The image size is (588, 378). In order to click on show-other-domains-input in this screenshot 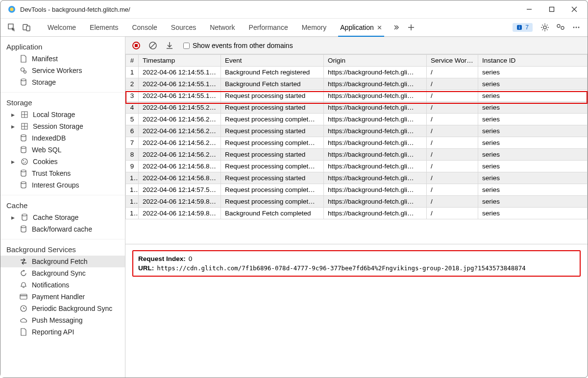, I will do `click(186, 46)`.